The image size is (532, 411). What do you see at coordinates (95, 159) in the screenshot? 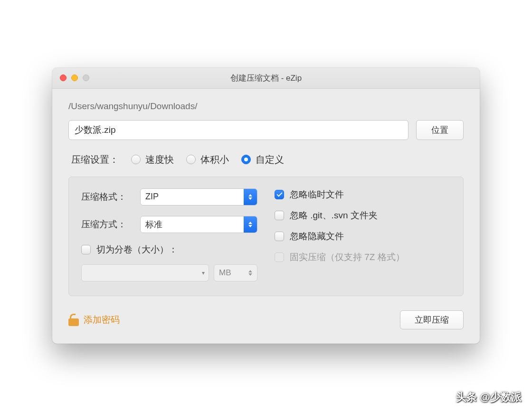
I see `settings-label: 压缩设置：` at bounding box center [95, 159].